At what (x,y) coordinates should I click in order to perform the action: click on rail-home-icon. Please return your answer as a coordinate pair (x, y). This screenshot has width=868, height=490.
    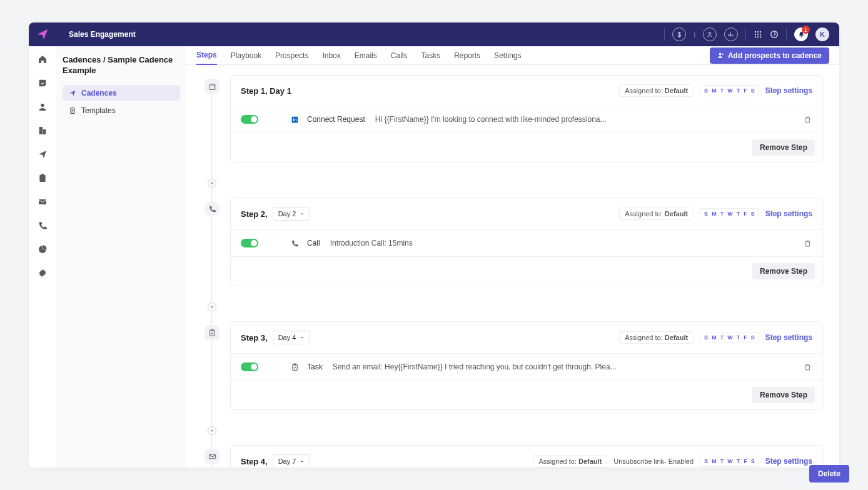
    Looking at the image, I should click on (43, 59).